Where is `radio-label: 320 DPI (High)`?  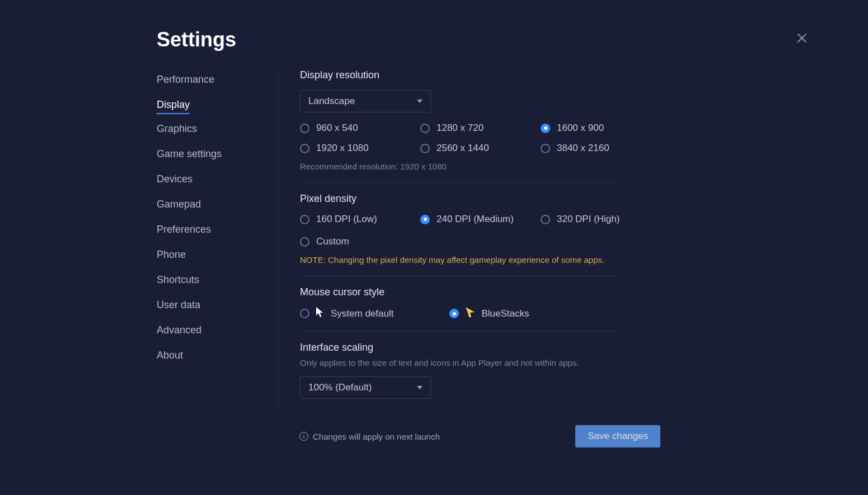 radio-label: 320 DPI (High) is located at coordinates (588, 219).